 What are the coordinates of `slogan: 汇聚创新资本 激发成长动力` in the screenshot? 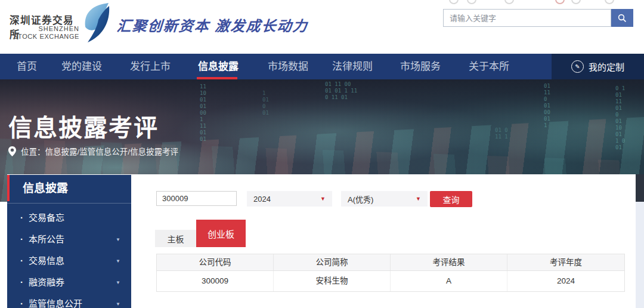 It's located at (212, 25).